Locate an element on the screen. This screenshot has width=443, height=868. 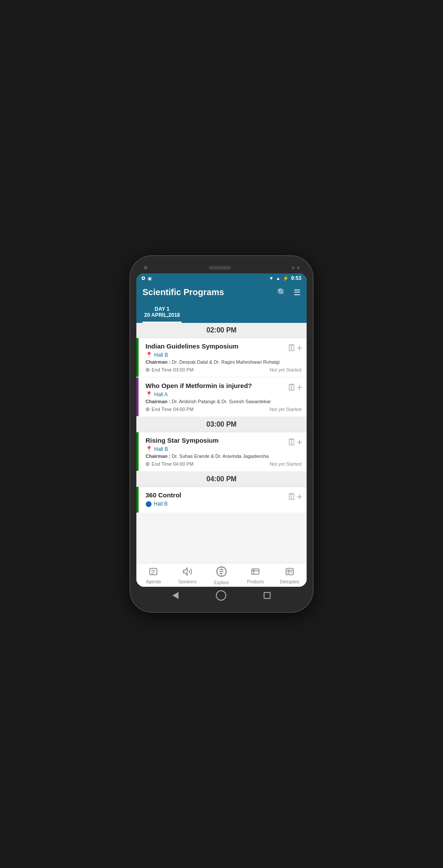
day-tab-item: DAY 1 20 APRIL,2018 is located at coordinates (162, 314).